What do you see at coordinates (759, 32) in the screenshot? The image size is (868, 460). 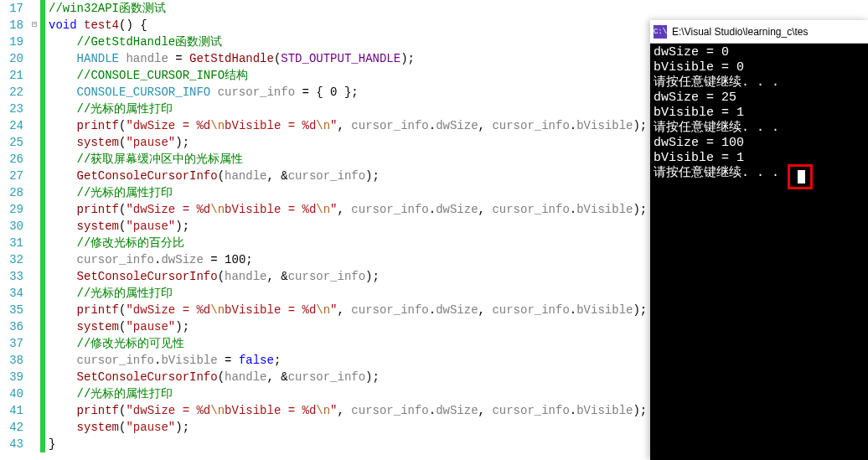 I see `console-titlebar: C:\ E:\Visual Studio\learning_c\tes` at bounding box center [759, 32].